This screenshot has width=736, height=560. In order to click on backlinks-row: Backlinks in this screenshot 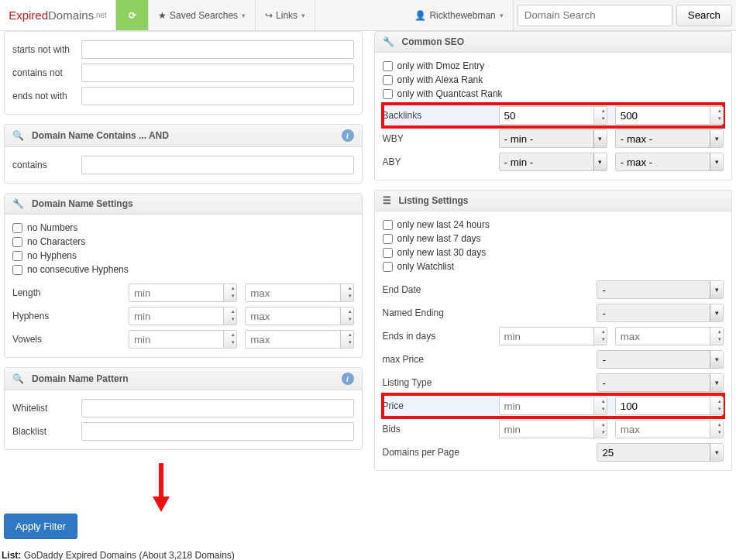, I will do `click(553, 115)`.